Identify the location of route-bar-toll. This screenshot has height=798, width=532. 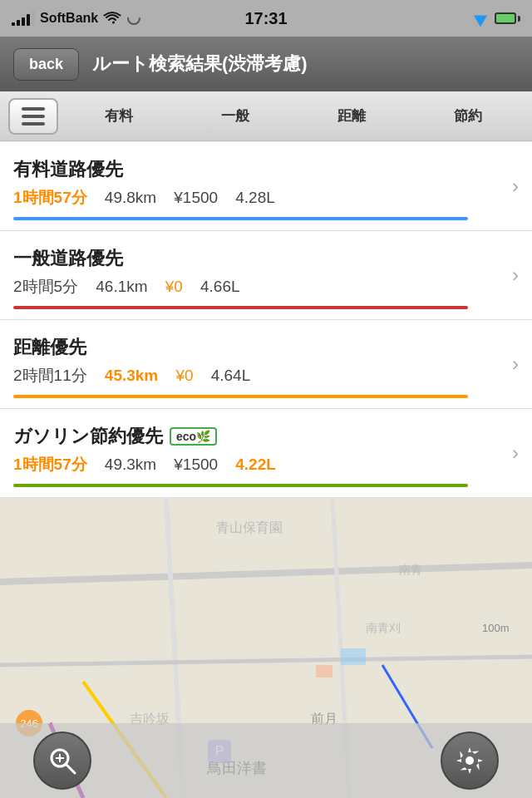
(241, 219).